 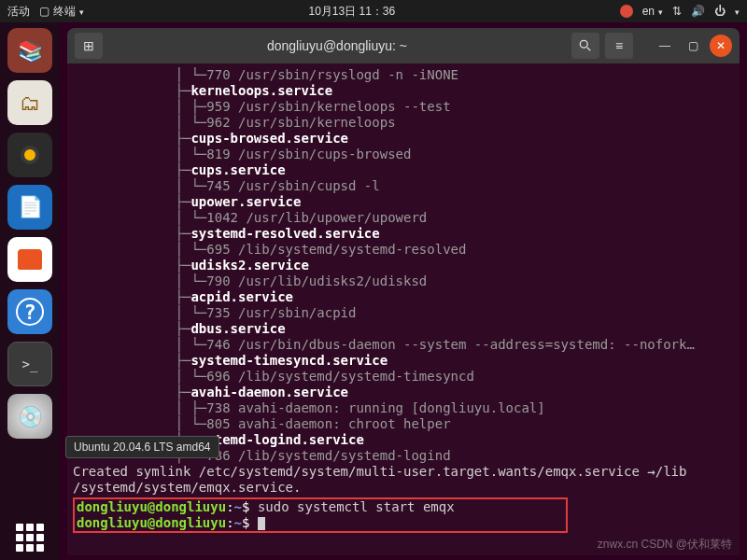 What do you see at coordinates (30, 103) in the screenshot?
I see `dock-item-files: 🗂` at bounding box center [30, 103].